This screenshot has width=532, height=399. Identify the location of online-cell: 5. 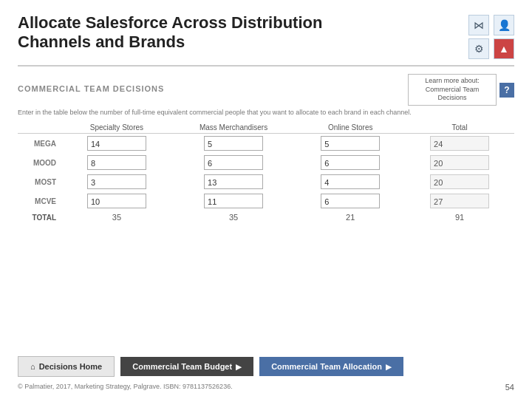
(350, 143).